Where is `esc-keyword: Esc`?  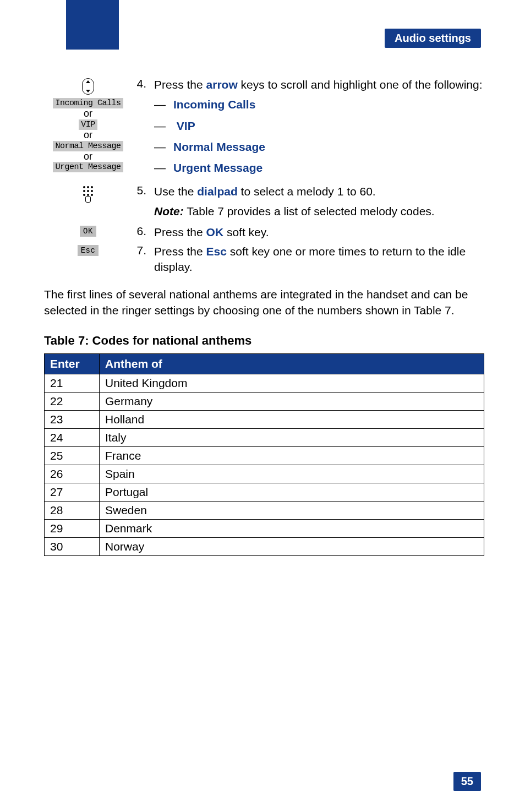 esc-keyword: Esc is located at coordinates (217, 251).